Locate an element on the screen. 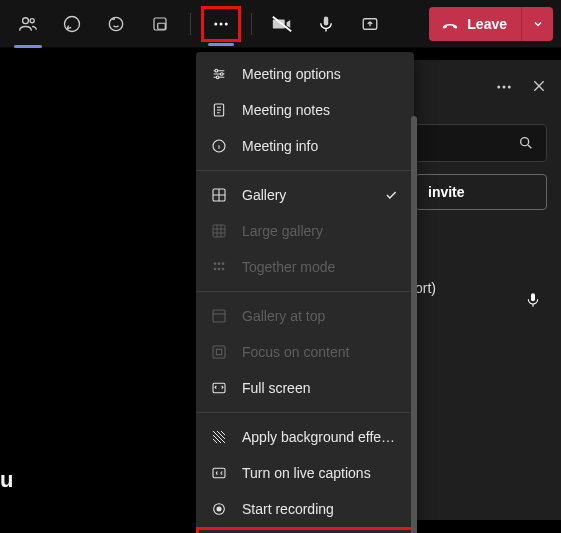 This screenshot has height=533, width=561. search-input is located at coordinates (481, 143).